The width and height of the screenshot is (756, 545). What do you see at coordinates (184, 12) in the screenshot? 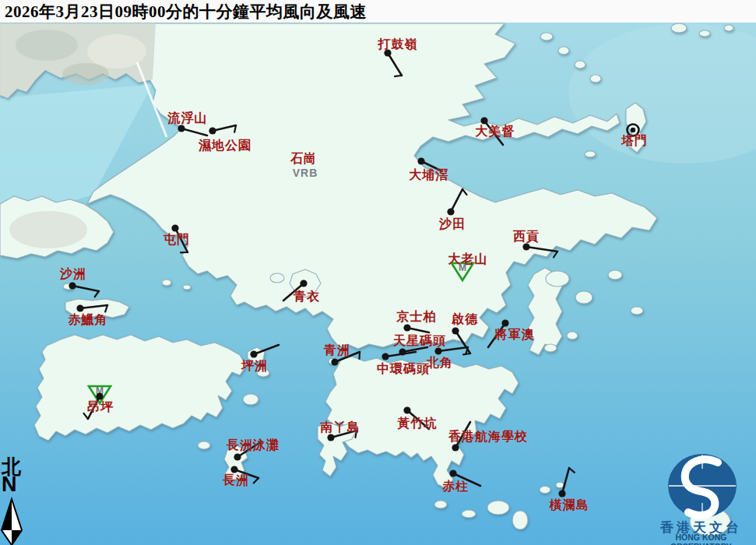
I see `page-title: 2026年3月23日09時00分的十分鐘平均風向及風速` at bounding box center [184, 12].